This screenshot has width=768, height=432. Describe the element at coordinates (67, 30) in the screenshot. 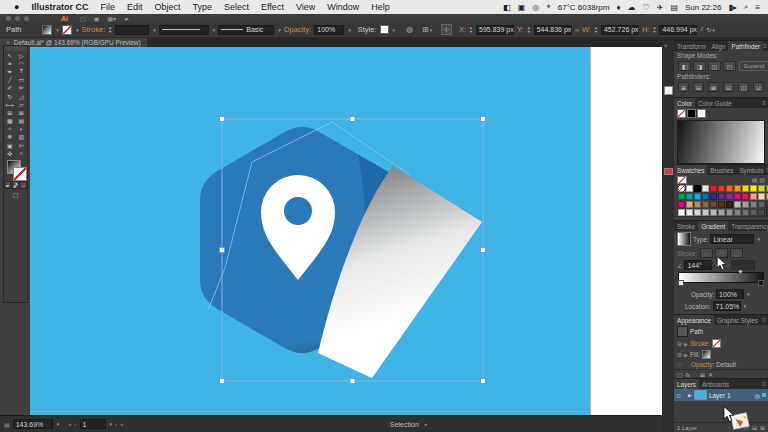

I see `stroke-swatch` at that location.